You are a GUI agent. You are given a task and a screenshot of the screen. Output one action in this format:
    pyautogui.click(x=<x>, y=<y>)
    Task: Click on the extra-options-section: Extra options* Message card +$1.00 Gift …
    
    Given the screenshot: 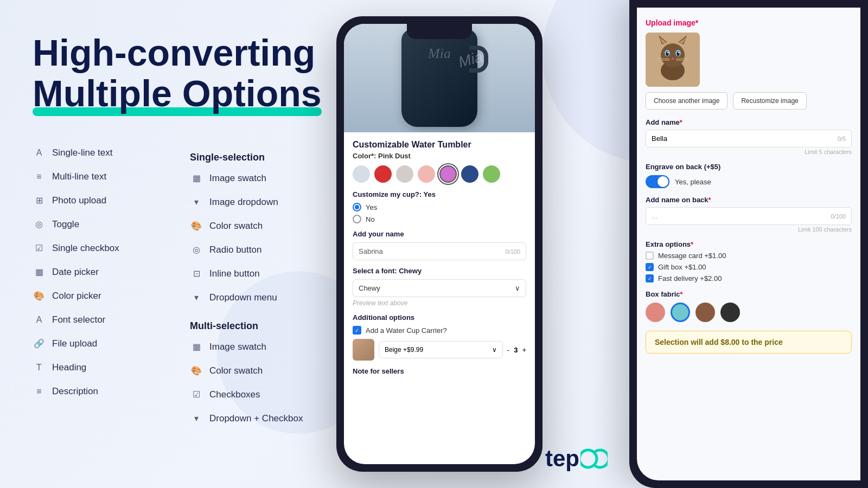 What is the action you would take?
    pyautogui.click(x=749, y=261)
    